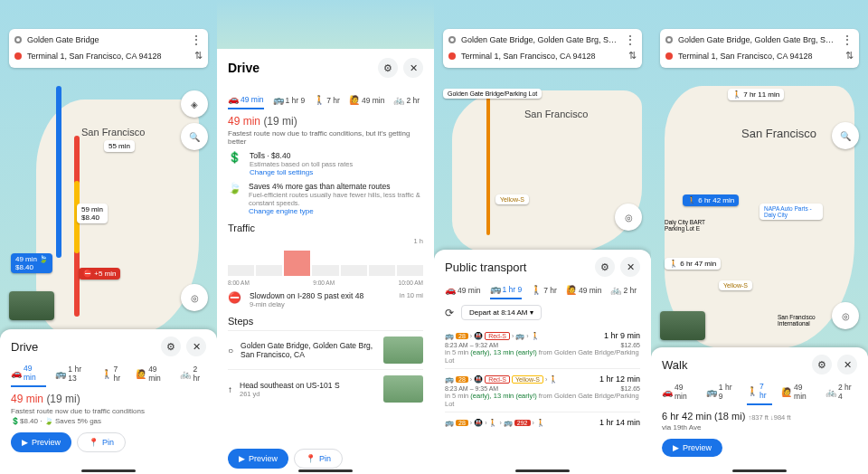  What do you see at coordinates (542, 422) in the screenshot?
I see `transit-option: 🚌28› 🚇›🚶› 🚌292›🚶 1 hr 14 min` at bounding box center [542, 422].